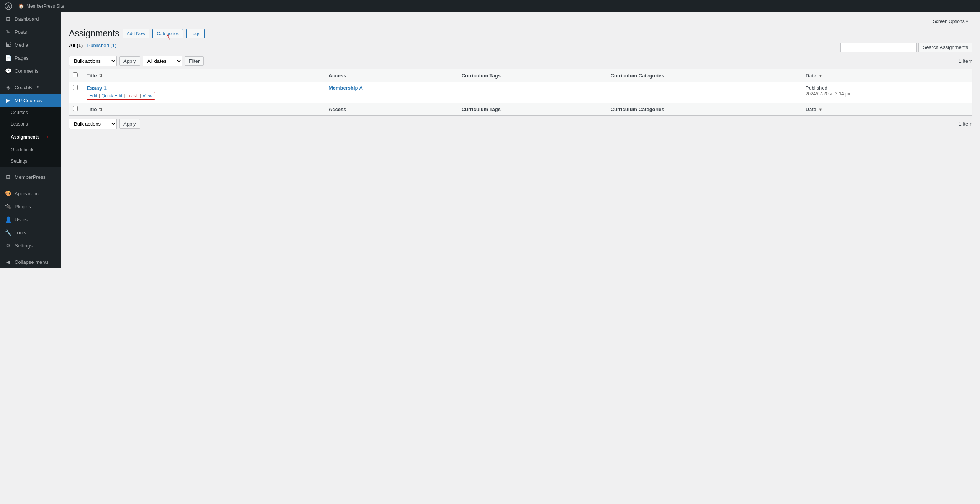 The image size is (980, 504). I want to click on wp-logo-item: W, so click(8, 6).